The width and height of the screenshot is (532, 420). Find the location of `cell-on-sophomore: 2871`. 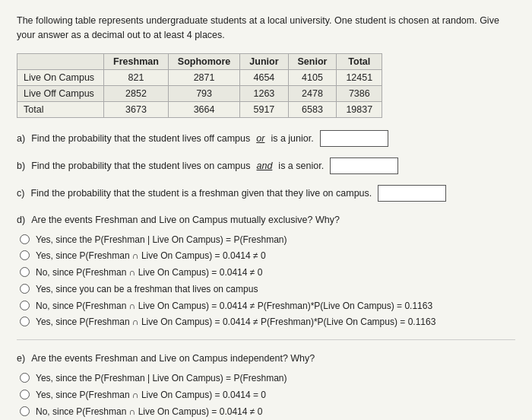

cell-on-sophomore: 2871 is located at coordinates (204, 78).